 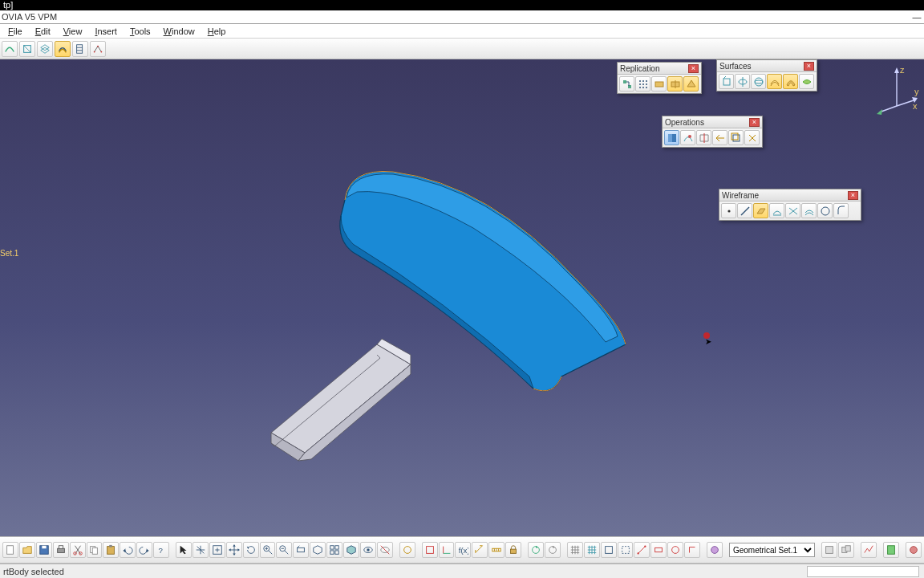 I want to click on ops-heal, so click(x=688, y=138).